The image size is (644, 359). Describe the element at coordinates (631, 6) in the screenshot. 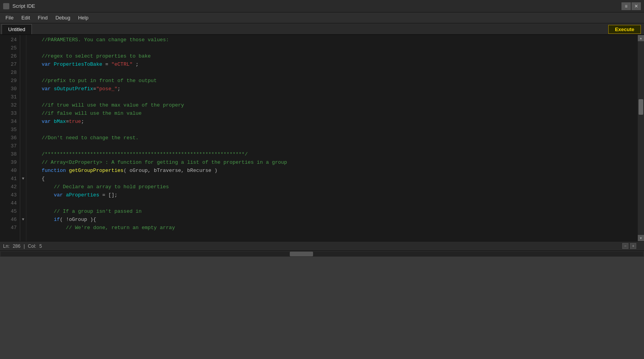

I see `title-bar-controls: ≡ ✕` at that location.